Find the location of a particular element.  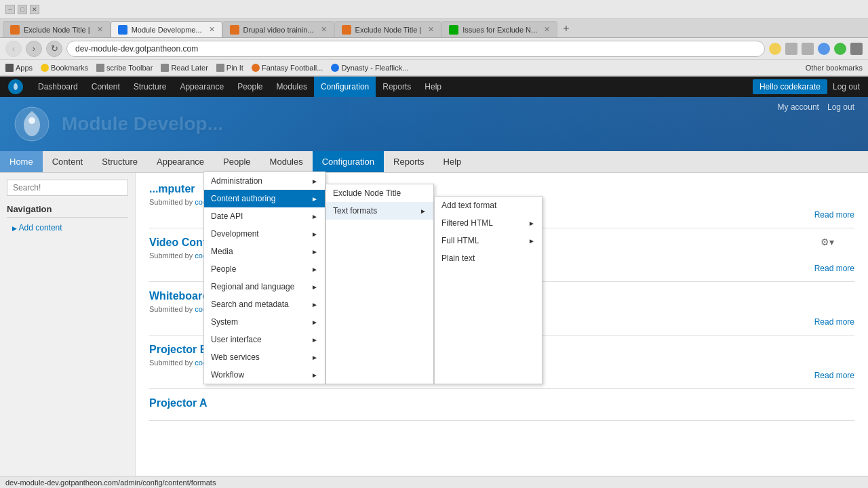

config-item-date-api: Date API ► is located at coordinates (264, 216).